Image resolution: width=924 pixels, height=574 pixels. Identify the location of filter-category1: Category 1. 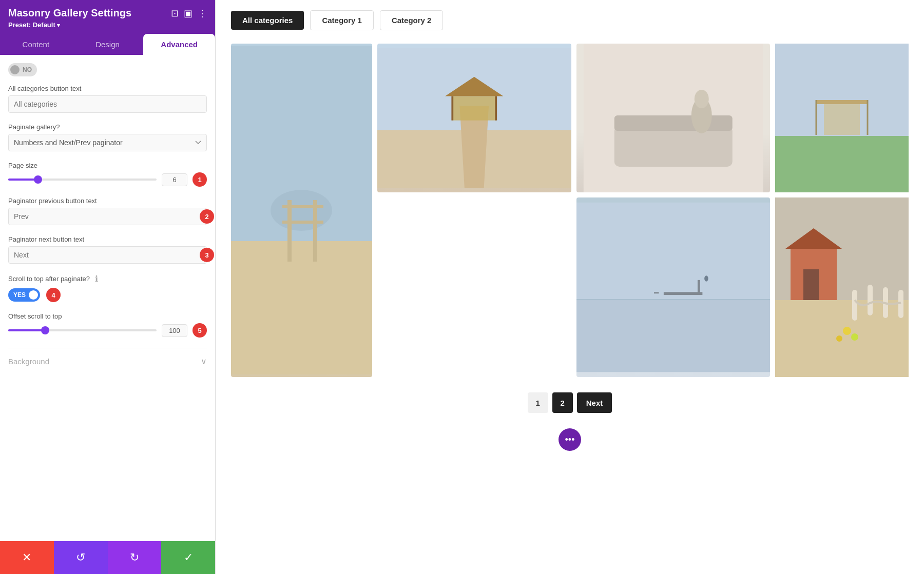
(342, 21).